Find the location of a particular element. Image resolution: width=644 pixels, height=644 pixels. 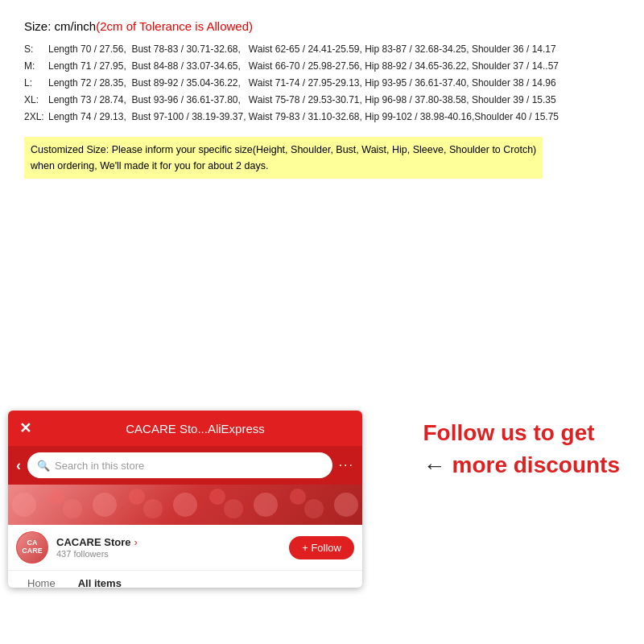

size-label-s: S: is located at coordinates (36, 50).